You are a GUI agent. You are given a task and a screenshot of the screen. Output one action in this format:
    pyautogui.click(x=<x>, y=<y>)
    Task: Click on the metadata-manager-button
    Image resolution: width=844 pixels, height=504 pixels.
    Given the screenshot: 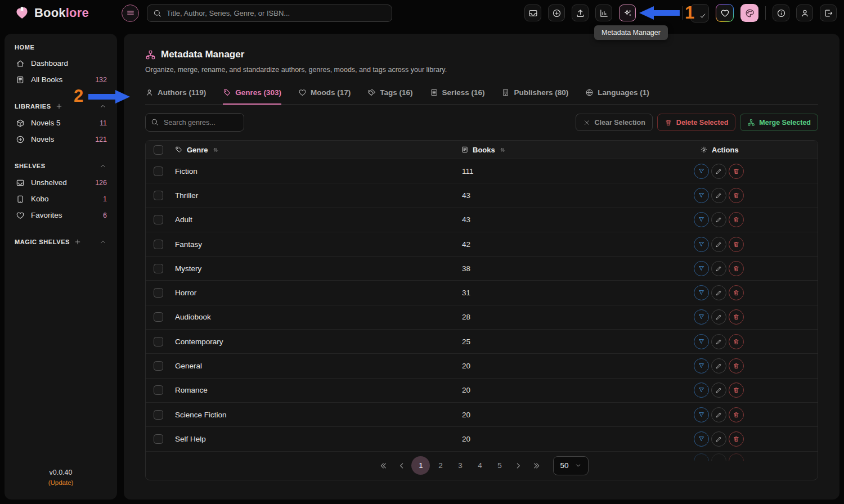 What is the action you would take?
    pyautogui.click(x=627, y=13)
    